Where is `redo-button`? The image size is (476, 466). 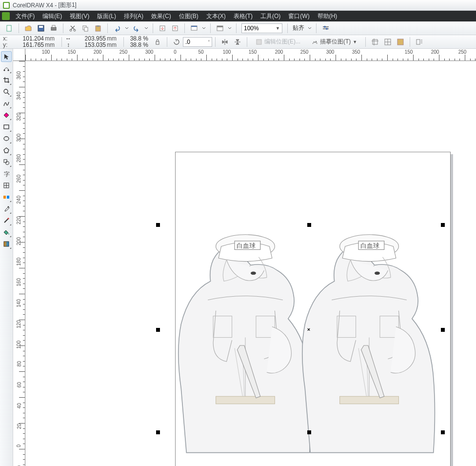
redo-button is located at coordinates (137, 28).